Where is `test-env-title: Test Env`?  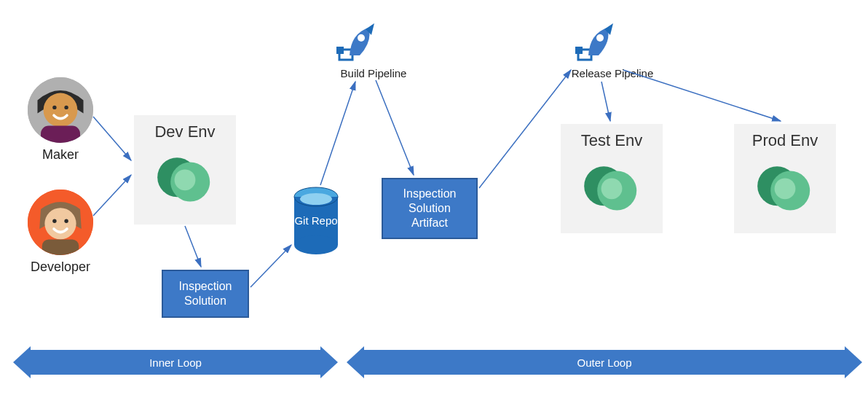 test-env-title: Test Env is located at coordinates (612, 141).